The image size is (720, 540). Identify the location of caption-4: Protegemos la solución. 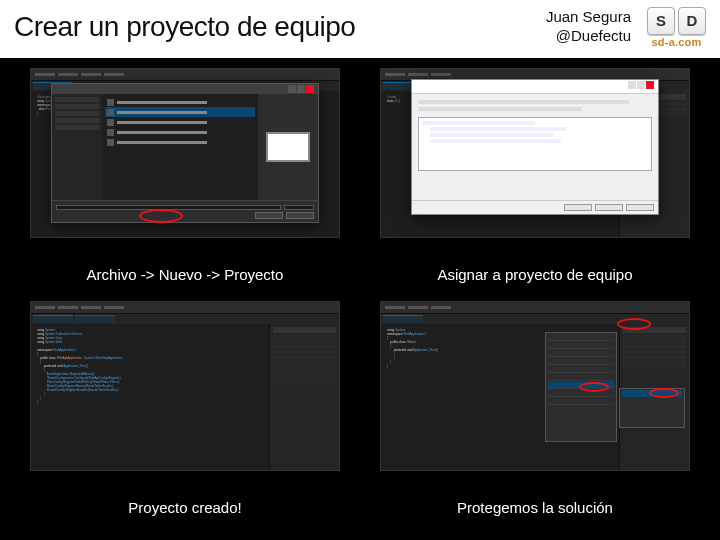
(535, 510).